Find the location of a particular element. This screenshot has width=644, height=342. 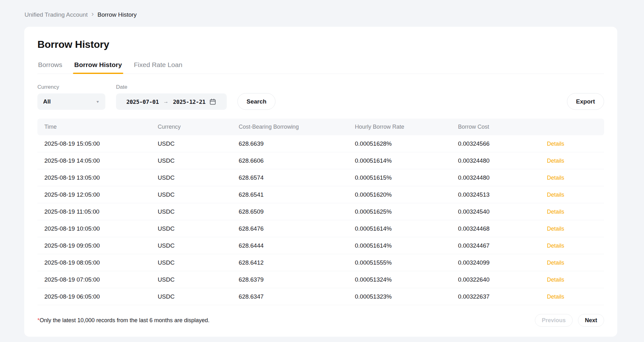

cell-hourly-borrow-rate: 0.00051625% is located at coordinates (399, 212).